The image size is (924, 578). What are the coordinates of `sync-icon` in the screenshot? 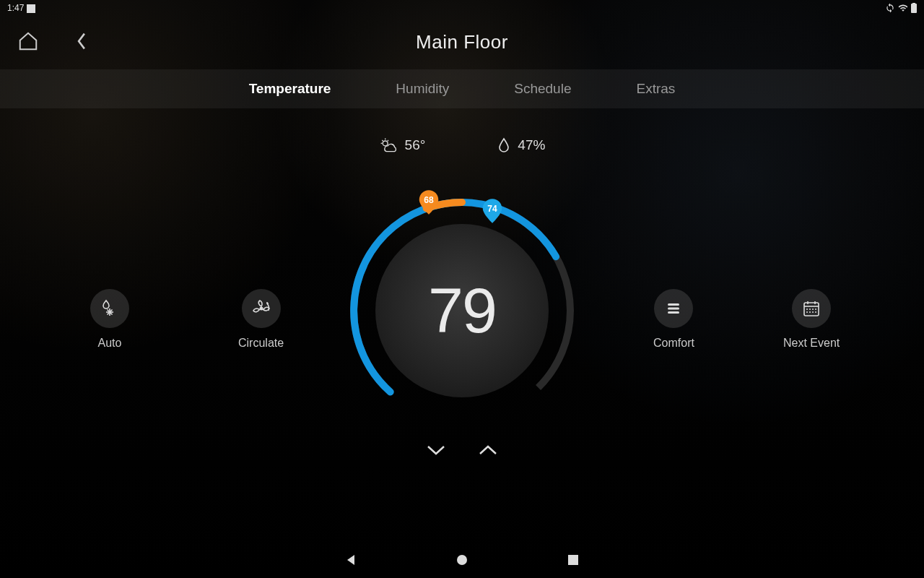 It's located at (890, 8).